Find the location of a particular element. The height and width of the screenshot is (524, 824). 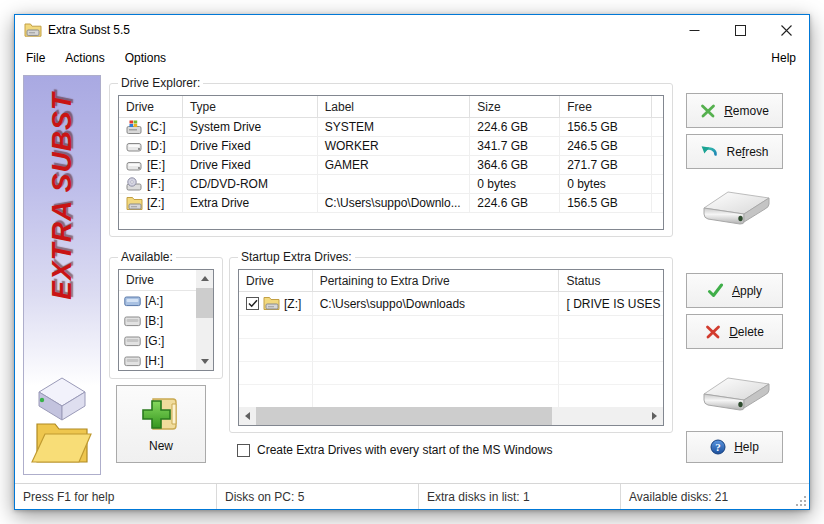

maximize-button is located at coordinates (740, 30).